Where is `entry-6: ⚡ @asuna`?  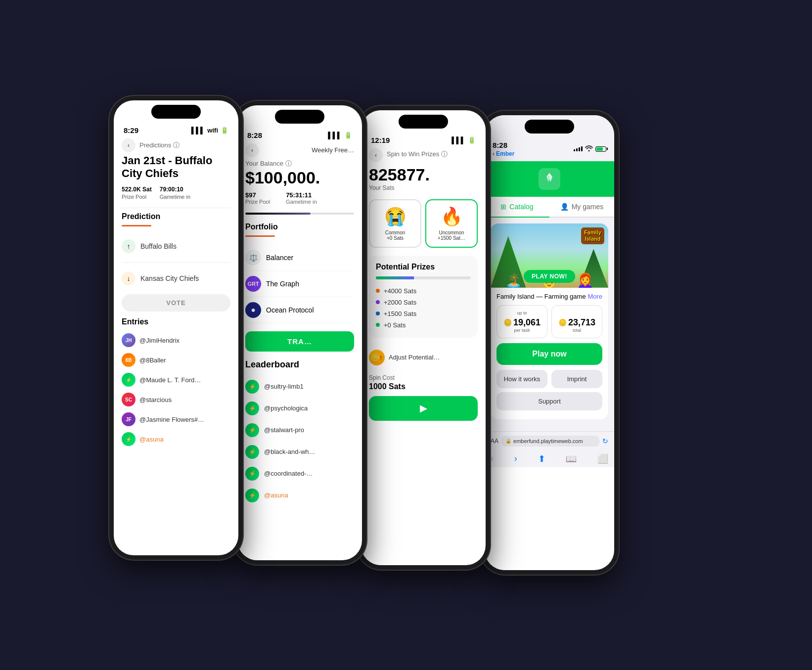 entry-6: ⚡ @asuna is located at coordinates (176, 439).